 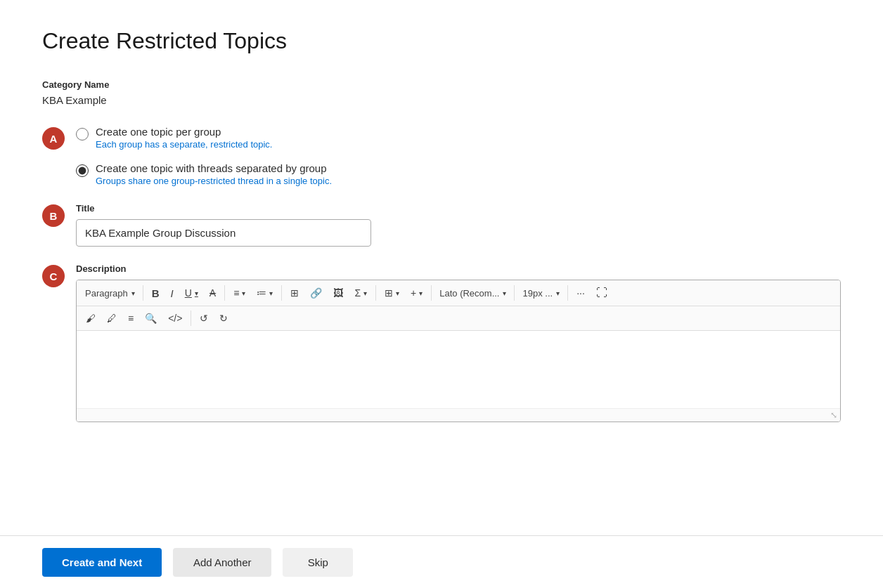 What do you see at coordinates (82, 134) in the screenshot?
I see `radio-input-one-per-group` at bounding box center [82, 134].